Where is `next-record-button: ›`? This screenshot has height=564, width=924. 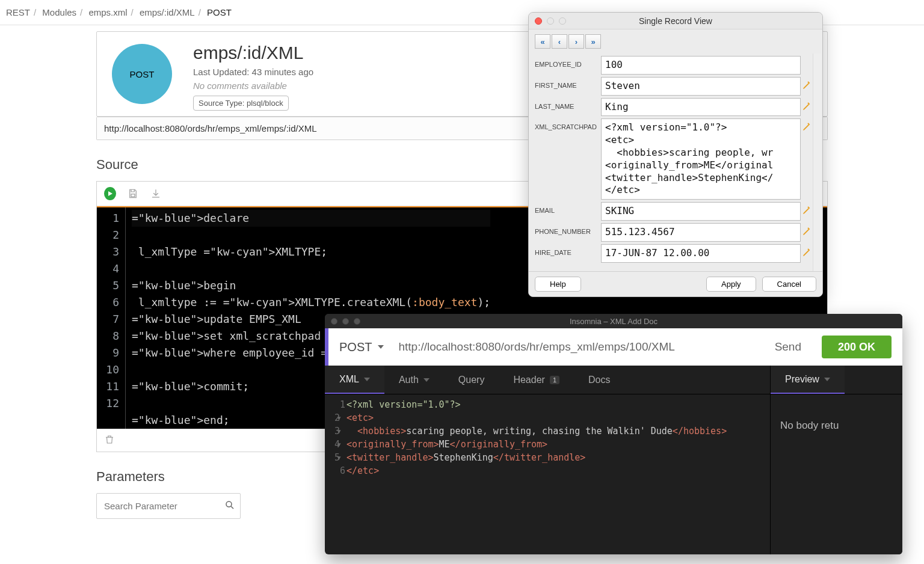 next-record-button: › is located at coordinates (576, 41).